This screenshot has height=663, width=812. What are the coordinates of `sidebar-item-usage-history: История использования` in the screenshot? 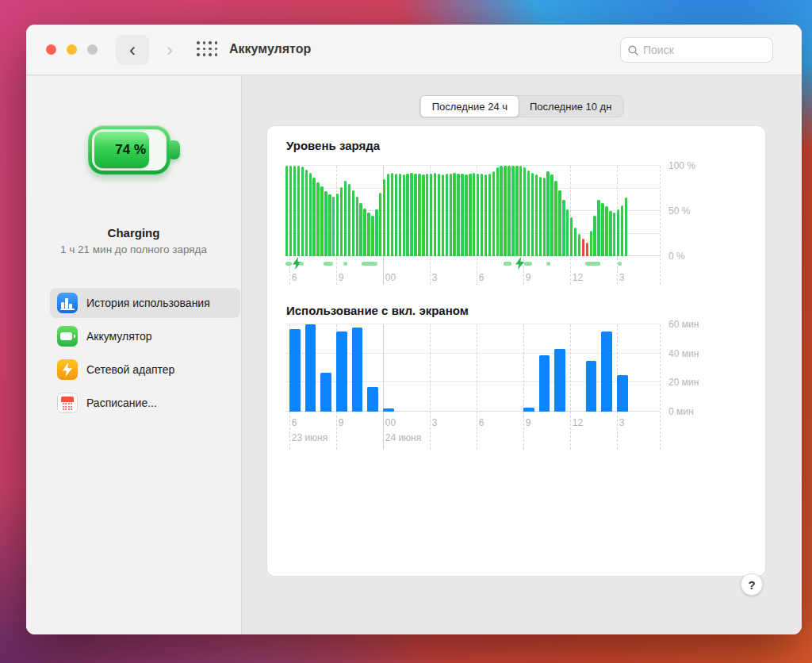 It's located at (145, 303).